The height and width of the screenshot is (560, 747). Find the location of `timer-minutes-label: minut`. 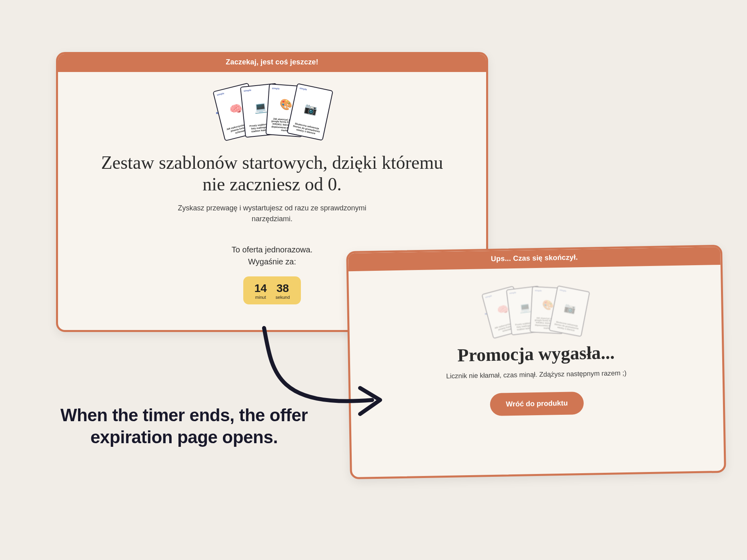

timer-minutes-label: minut is located at coordinates (261, 297).